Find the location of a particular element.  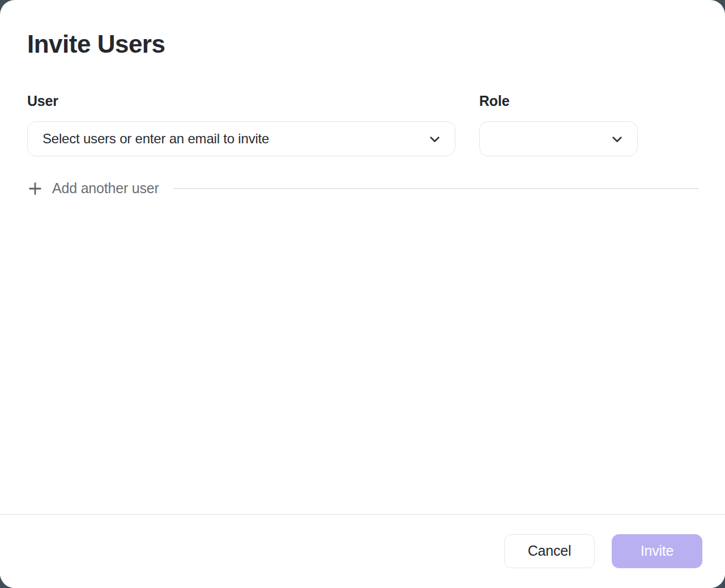

modal-title: Invite Users is located at coordinates (363, 44).